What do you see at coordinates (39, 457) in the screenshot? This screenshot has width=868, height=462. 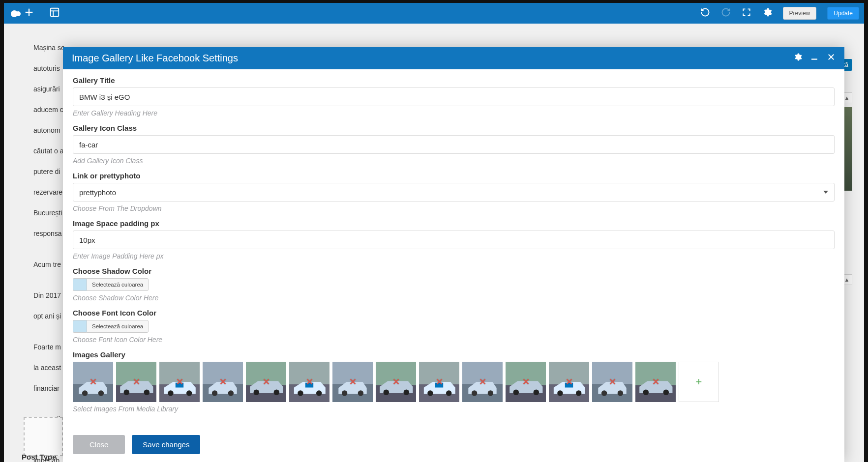 I see `post-type-label: Post Type` at bounding box center [39, 457].